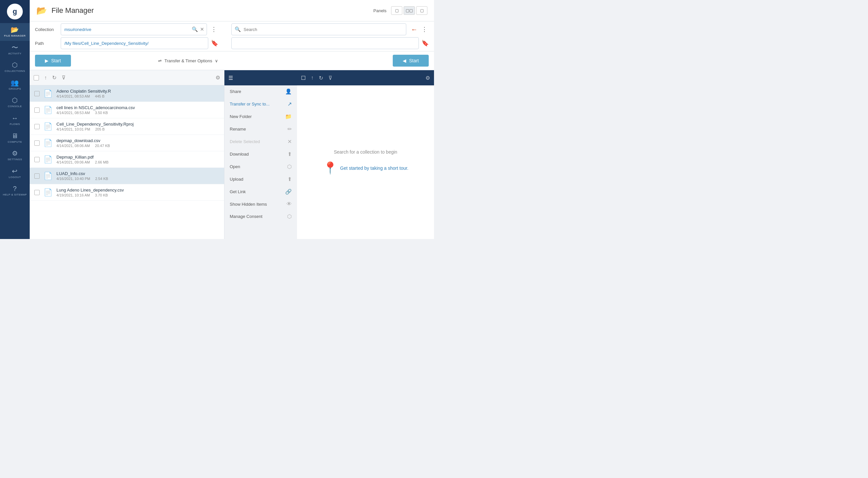 The image size is (868, 478). What do you see at coordinates (42, 11) in the screenshot?
I see `header-file-manager-icon: 📂` at bounding box center [42, 11].